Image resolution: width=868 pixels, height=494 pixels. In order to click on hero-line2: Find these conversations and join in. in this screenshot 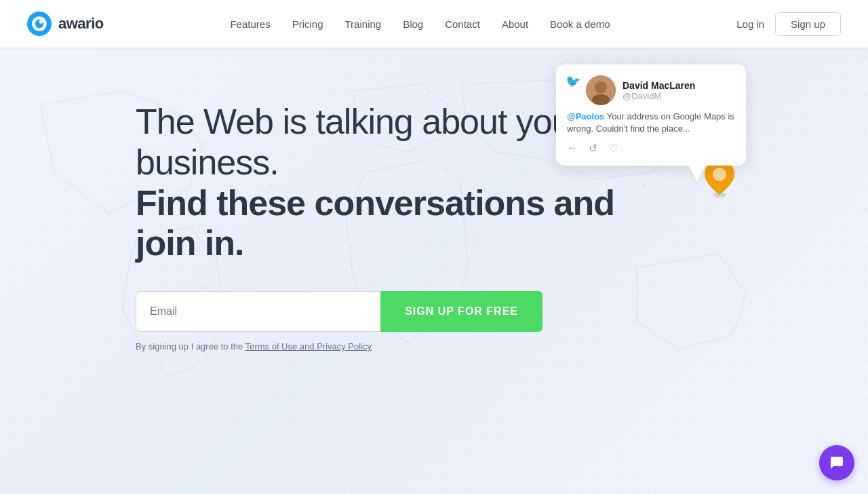, I will do `click(375, 223)`.